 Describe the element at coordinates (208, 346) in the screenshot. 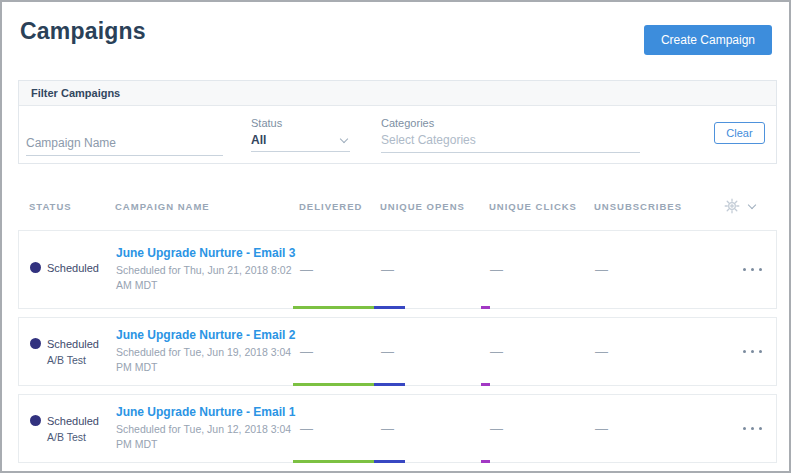

I see `campaign-name-cell: June Upgrade Nurture - Email 2 Scheduled…` at that location.